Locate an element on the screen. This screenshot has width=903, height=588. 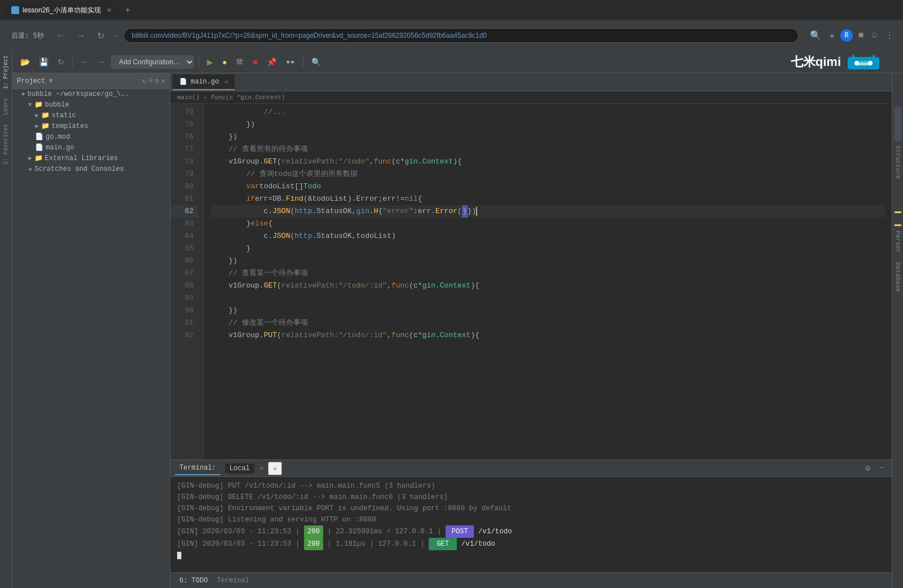
watermark-text: 七米qimi is located at coordinates (816, 62).